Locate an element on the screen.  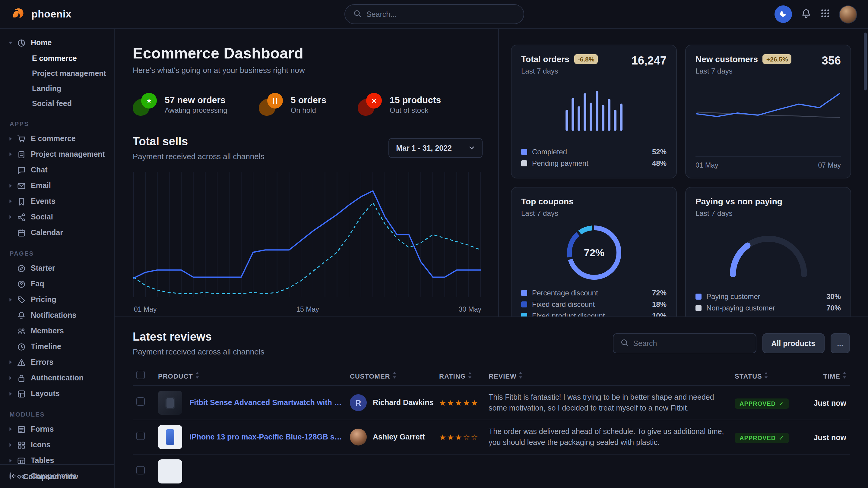
new-customers-badge: +26.5% is located at coordinates (777, 59).